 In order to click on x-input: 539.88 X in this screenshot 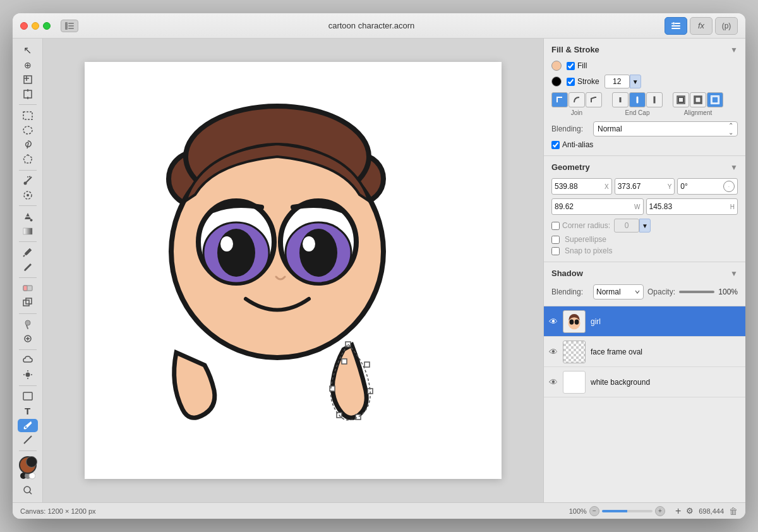, I will do `click(582, 186)`.